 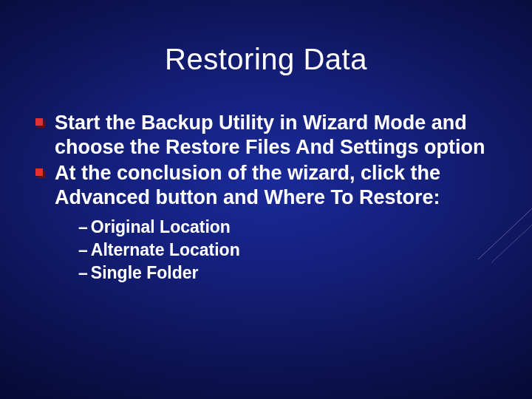 What do you see at coordinates (145, 273) in the screenshot?
I see `sub-bullet-text: Single Folder` at bounding box center [145, 273].